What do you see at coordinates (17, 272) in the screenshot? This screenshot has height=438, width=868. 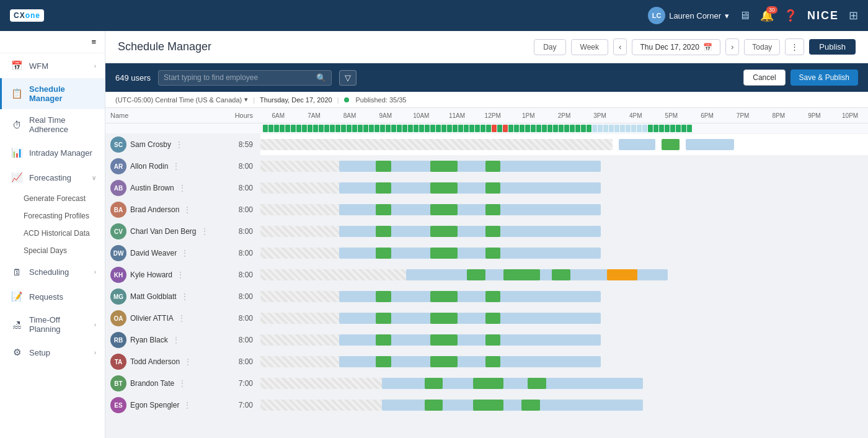 I see `scheduling-icon: 🗓` at bounding box center [17, 272].